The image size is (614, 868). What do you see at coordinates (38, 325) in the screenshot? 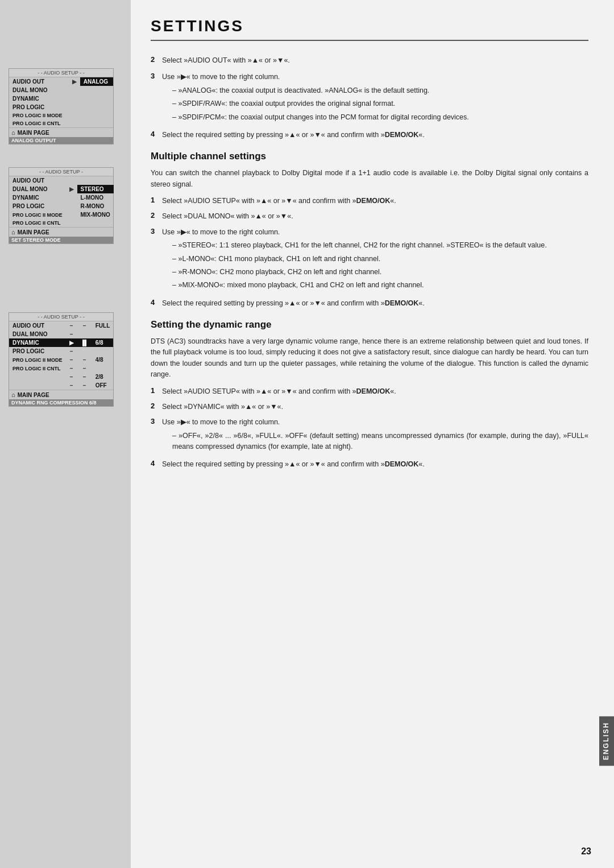
I see `menu-item-label: AUDIO OUT` at bounding box center [38, 325].